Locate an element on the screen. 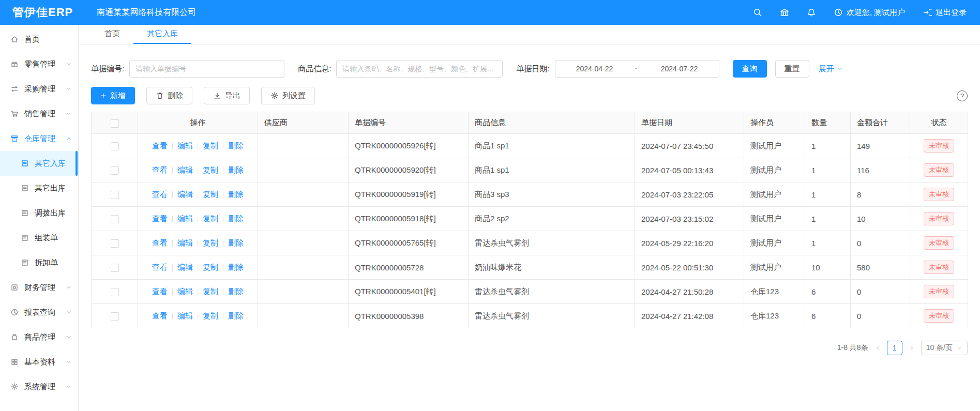 This screenshot has width=980, height=411. export-button: 导出 is located at coordinates (227, 96).